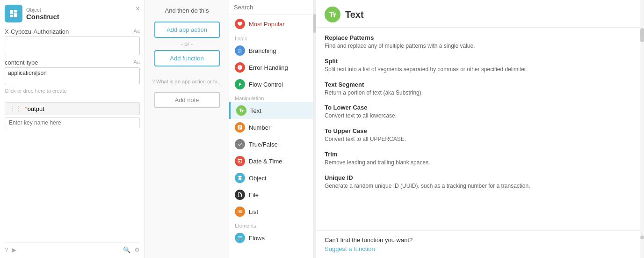  I want to click on error-handling-icon, so click(240, 67).